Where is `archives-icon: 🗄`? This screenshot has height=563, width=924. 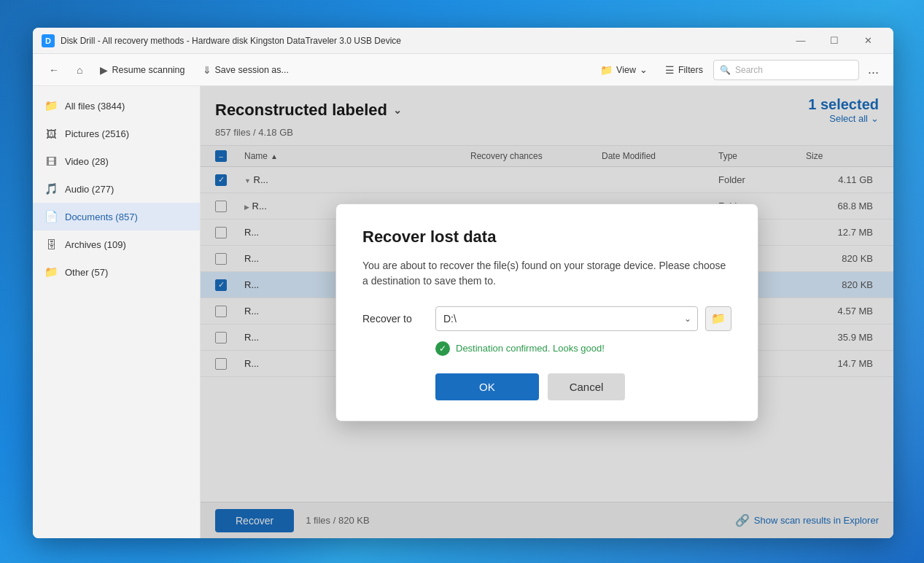 archives-icon: 🗄 is located at coordinates (51, 245).